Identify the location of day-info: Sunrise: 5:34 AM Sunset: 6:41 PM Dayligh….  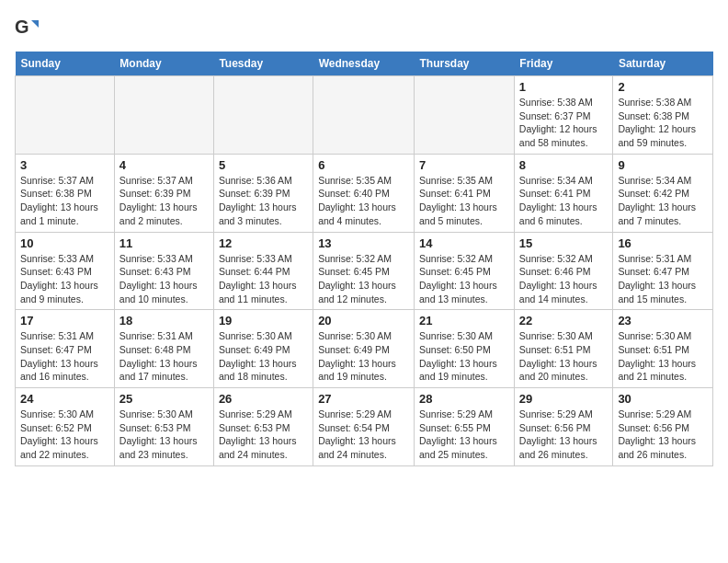
(564, 201).